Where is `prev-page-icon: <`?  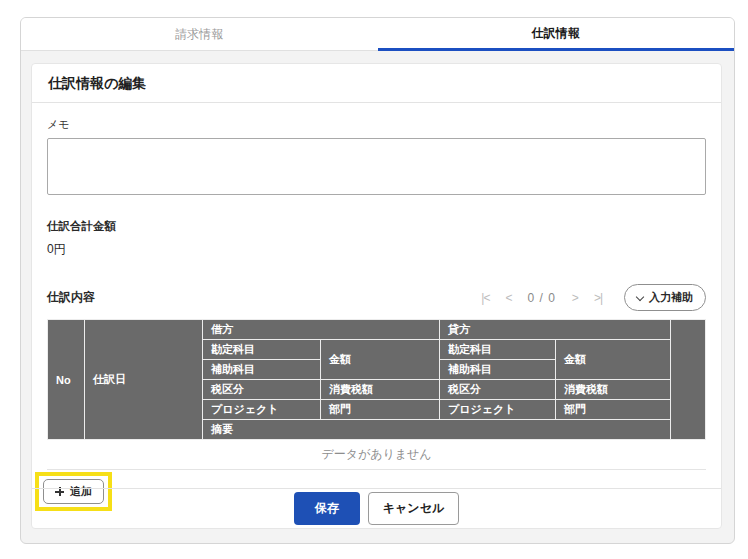
prev-page-icon: < is located at coordinates (508, 298).